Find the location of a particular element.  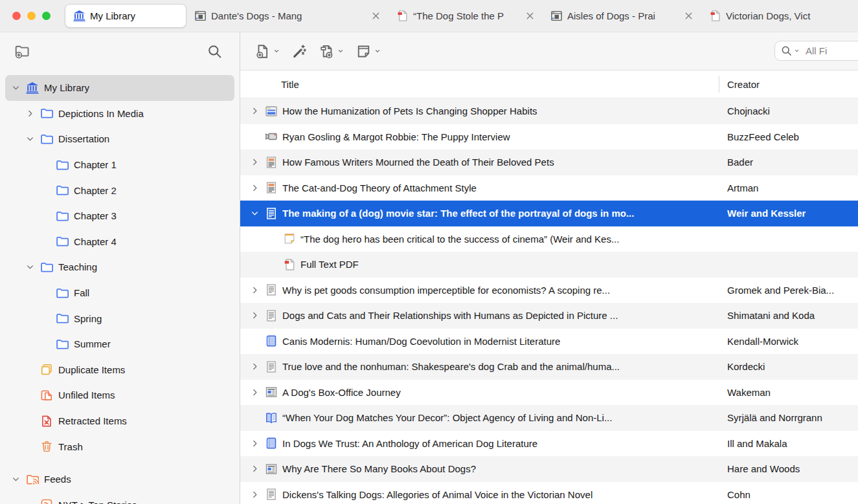

sidebar-item-nyt-top-stories: NYT > Top Stories is located at coordinates (120, 498).